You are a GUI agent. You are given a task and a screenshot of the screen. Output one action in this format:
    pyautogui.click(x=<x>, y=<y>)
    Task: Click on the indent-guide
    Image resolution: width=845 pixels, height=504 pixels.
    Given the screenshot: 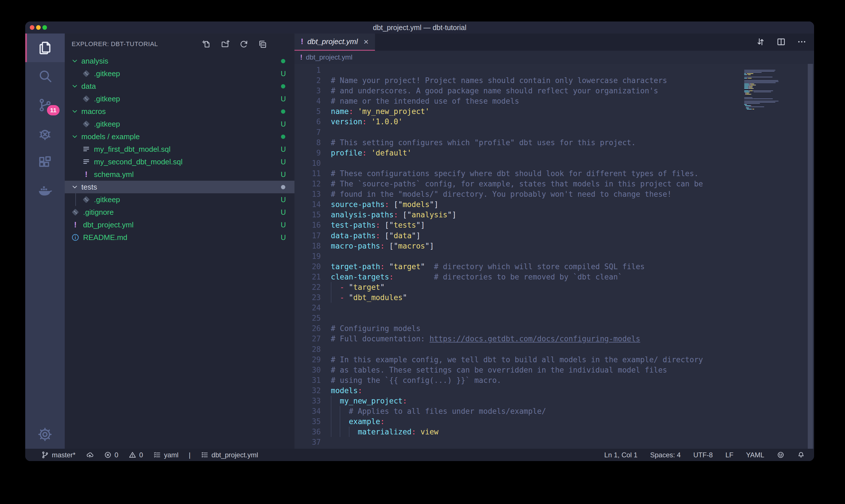 What is the action you would take?
    pyautogui.click(x=340, y=432)
    